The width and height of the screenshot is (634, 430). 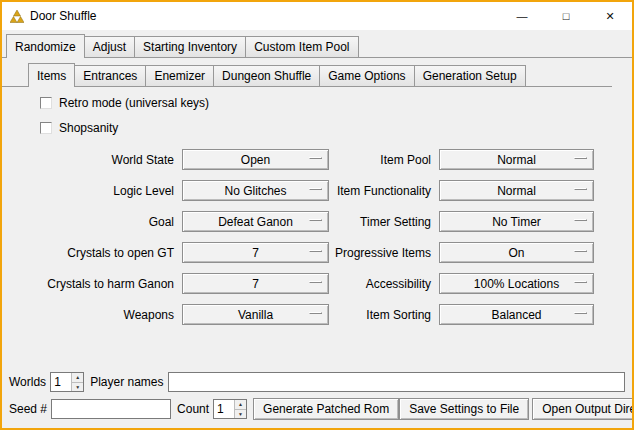 What do you see at coordinates (384, 191) in the screenshot?
I see `item-functionality-label: Item Functionality` at bounding box center [384, 191].